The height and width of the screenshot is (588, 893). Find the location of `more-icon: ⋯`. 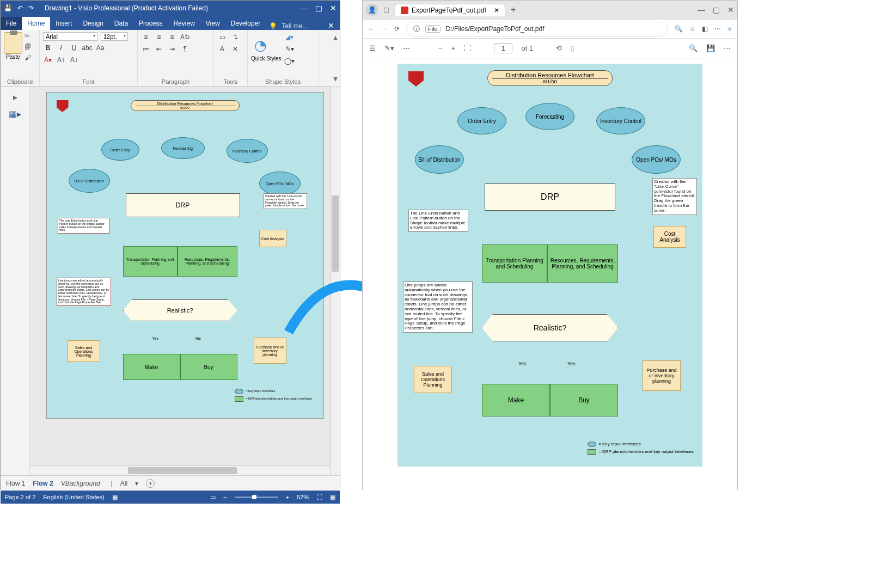

more-icon: ⋯ is located at coordinates (727, 48).